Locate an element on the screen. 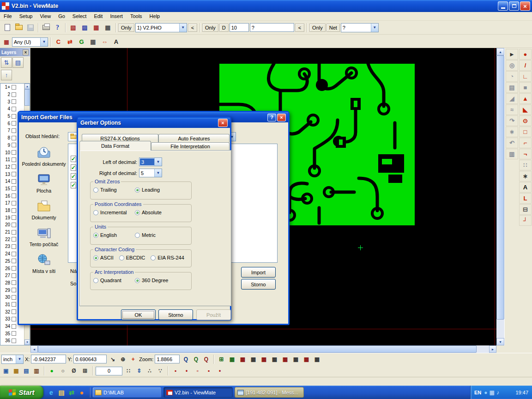  place-network: Místa v síti is located at coordinates (44, 263).